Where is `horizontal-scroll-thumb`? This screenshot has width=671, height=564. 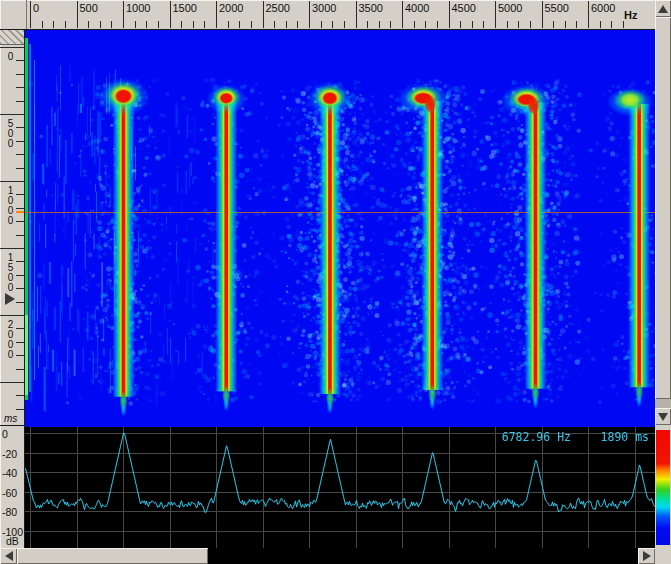
horizontal-scroll-thumb is located at coordinates (112, 556).